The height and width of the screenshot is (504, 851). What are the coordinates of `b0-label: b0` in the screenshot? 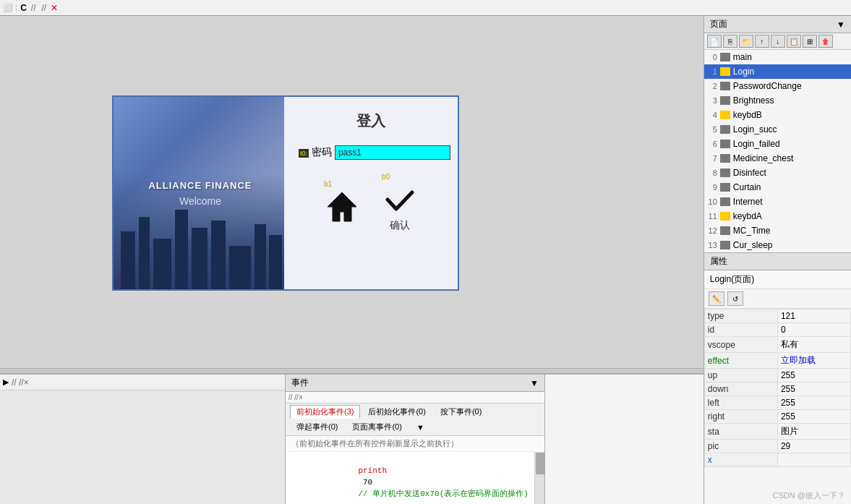 It's located at (386, 176).